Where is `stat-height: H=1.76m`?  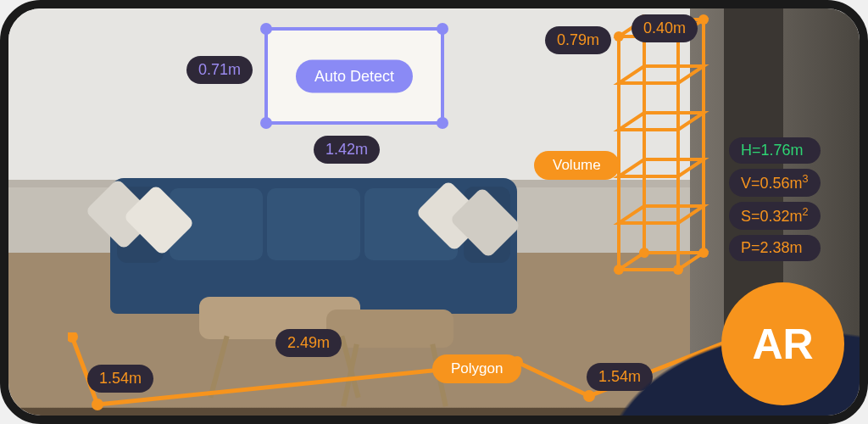
stat-height: H=1.76m is located at coordinates (775, 151).